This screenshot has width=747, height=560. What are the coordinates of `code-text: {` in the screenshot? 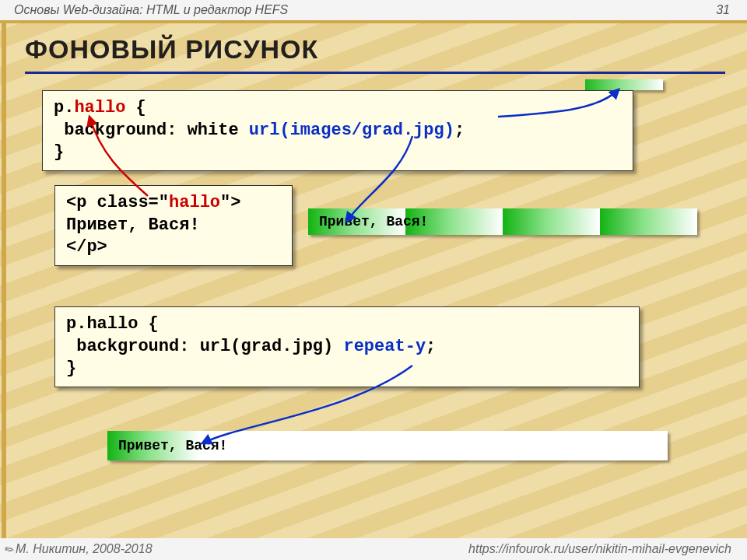 It's located at (135, 107).